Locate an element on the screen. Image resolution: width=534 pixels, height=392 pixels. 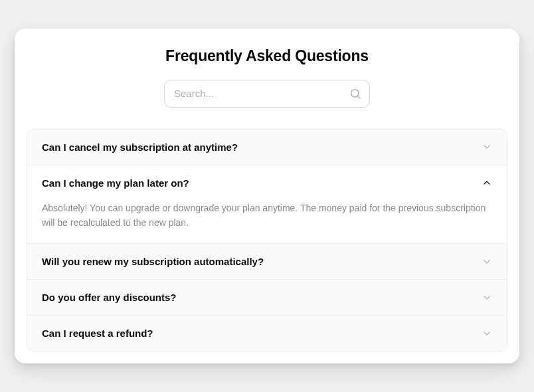
faq-answer: Absolutely! You can upgrade or downgrade… is located at coordinates (267, 222).